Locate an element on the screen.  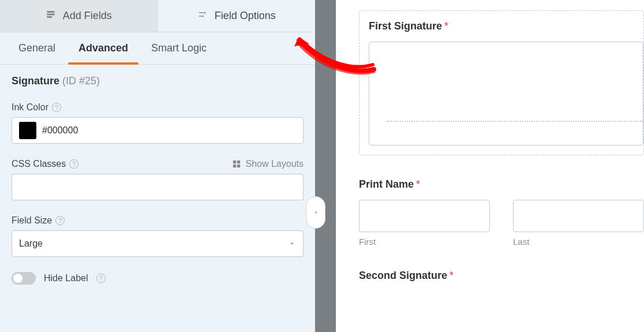
panel-divider is located at coordinates (325, 166).